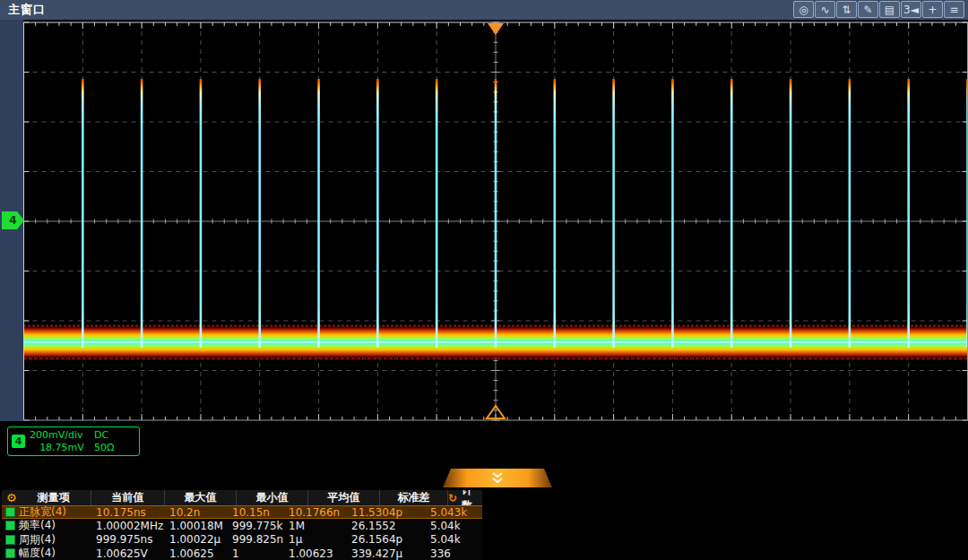  I want to click on measurement-table: ⚙ 测量项 当前值 最大值 最小值 平均值 标准差 ↻ 计数 正脉宽(4) 10…, so click(242, 525).